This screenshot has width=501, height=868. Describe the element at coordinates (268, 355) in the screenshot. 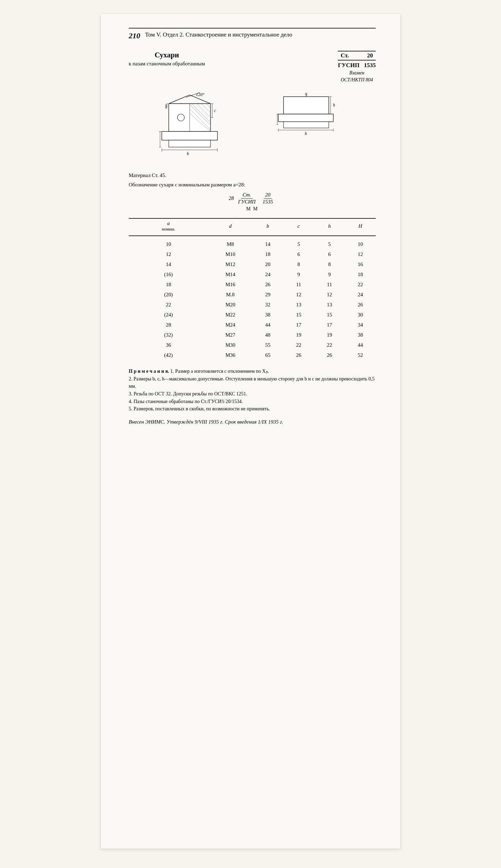

I see `table-cell: 65` at that location.